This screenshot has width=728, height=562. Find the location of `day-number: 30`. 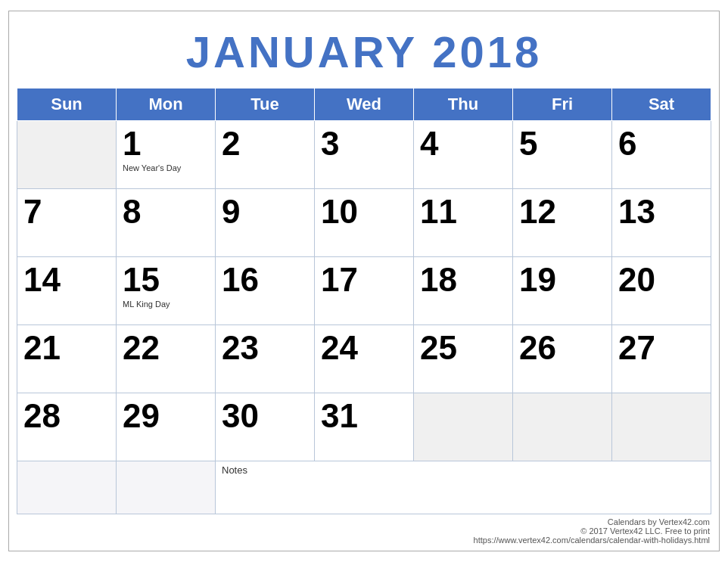

day-number: 30 is located at coordinates (265, 416).